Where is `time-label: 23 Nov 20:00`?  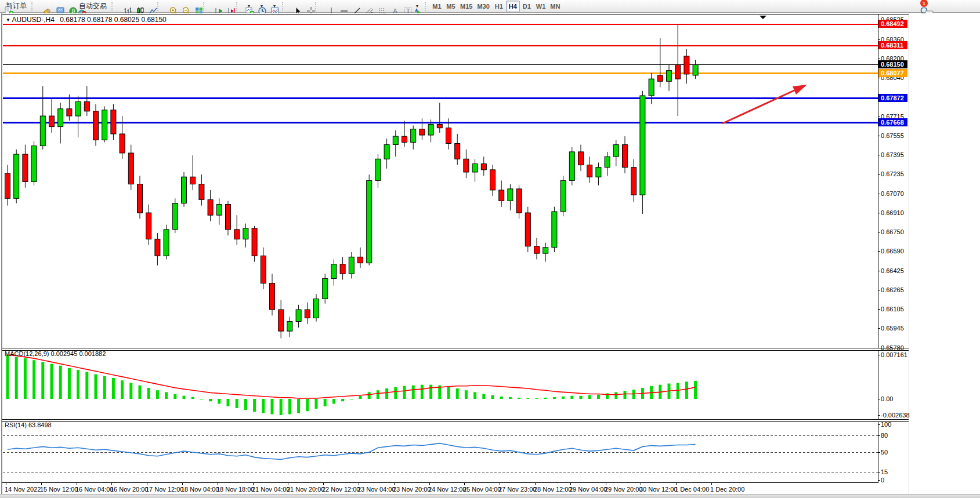 time-label: 23 Nov 20:00 is located at coordinates (412, 489).